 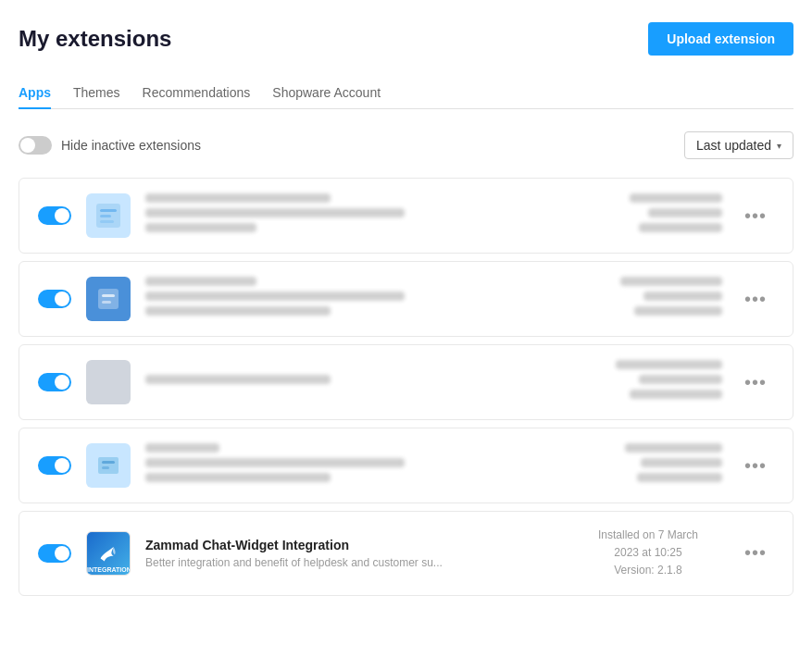 I want to click on page-title: My extensions, so click(x=94, y=39).